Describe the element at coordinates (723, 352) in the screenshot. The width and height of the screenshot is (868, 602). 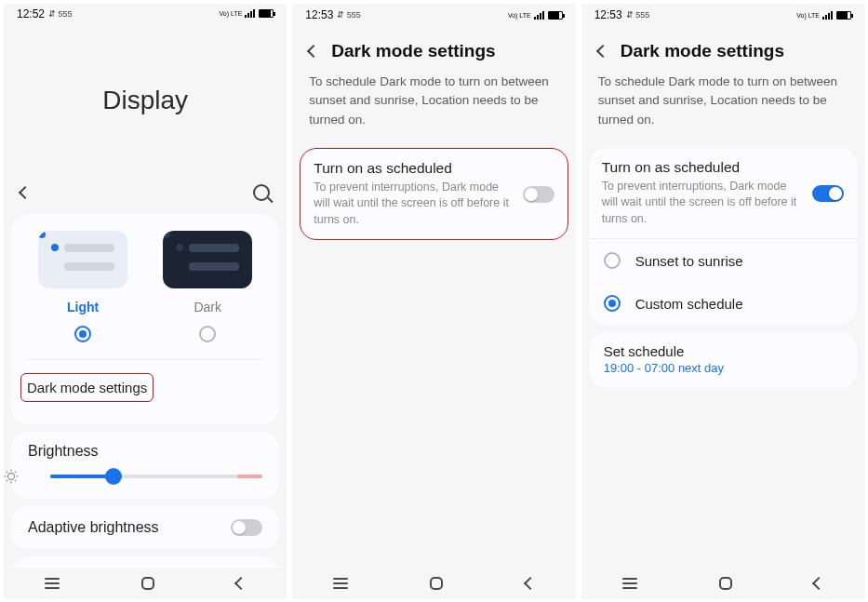
I see `set-schedule-label: Set schedule` at that location.